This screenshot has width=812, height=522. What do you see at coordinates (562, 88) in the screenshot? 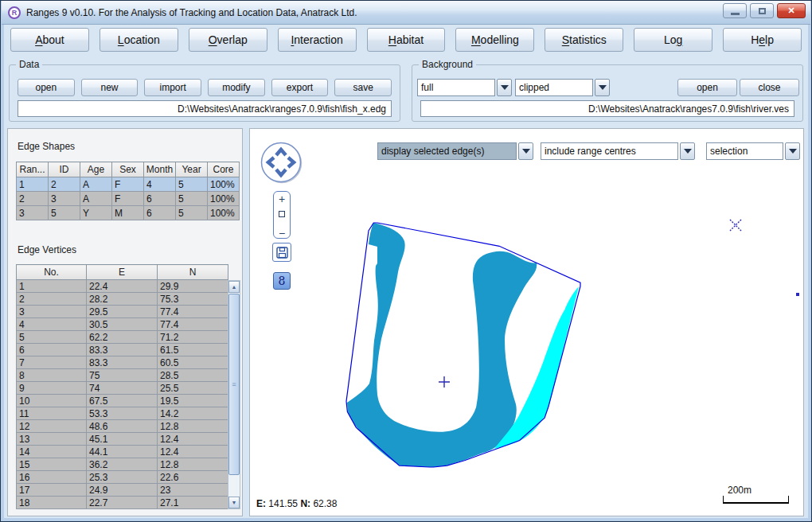
I see `background-clip-combo: clipped` at bounding box center [562, 88].